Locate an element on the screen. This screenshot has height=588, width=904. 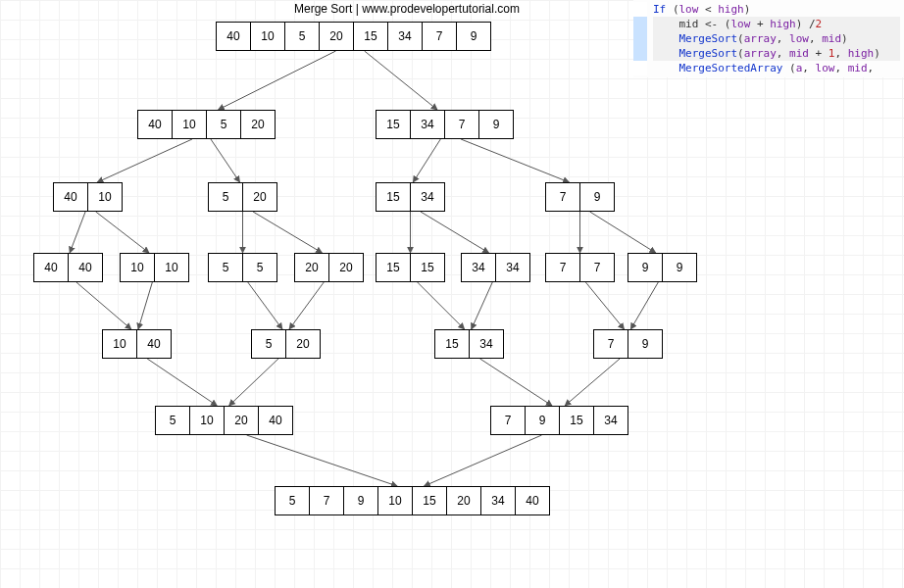
array-node: 4010520 is located at coordinates (206, 124).